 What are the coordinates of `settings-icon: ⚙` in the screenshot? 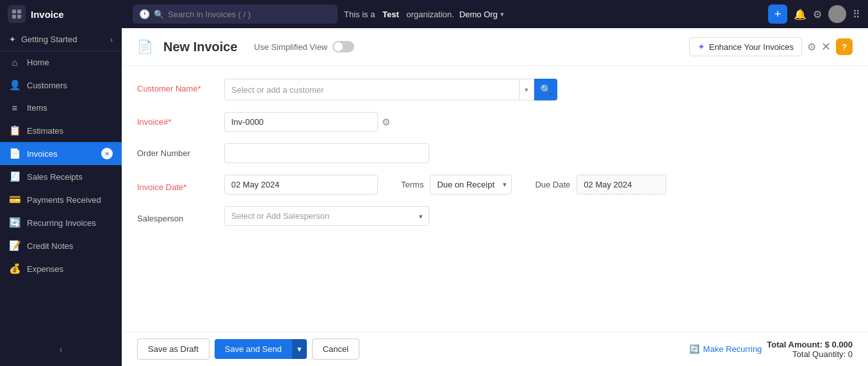 It's located at (817, 14).